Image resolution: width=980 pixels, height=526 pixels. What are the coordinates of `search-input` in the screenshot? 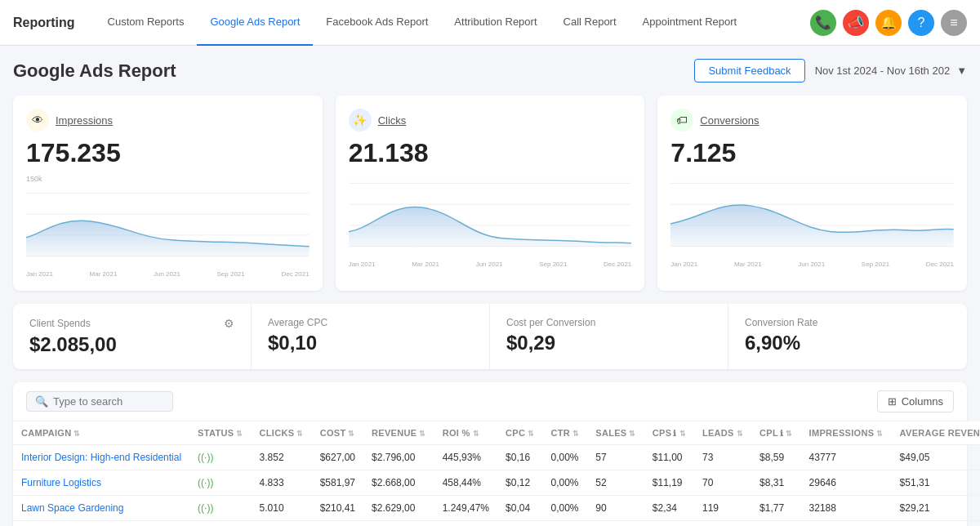 It's located at (109, 402).